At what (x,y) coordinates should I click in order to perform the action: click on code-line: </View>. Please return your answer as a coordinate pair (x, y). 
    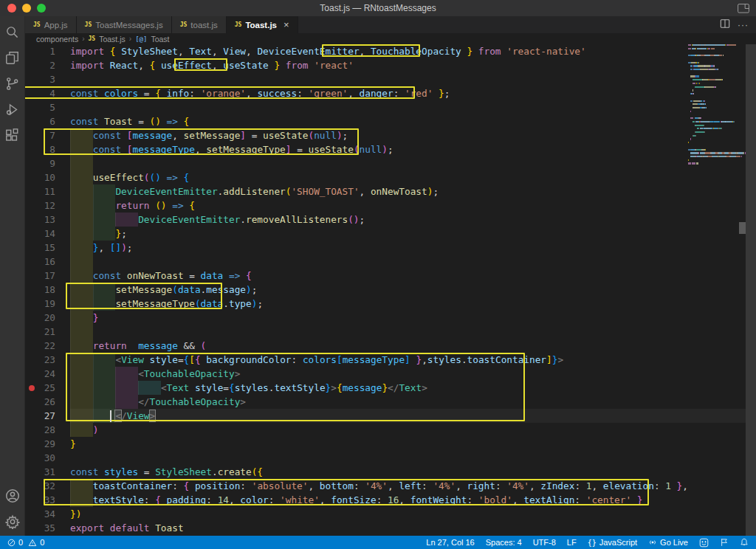
    Looking at the image, I should click on (413, 416).